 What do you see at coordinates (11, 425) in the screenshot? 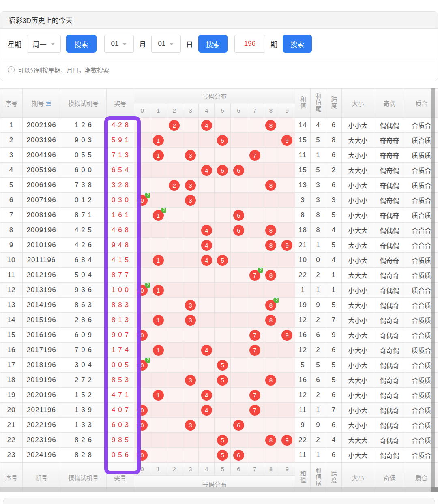
I see `cell-index: 21` at bounding box center [11, 425].